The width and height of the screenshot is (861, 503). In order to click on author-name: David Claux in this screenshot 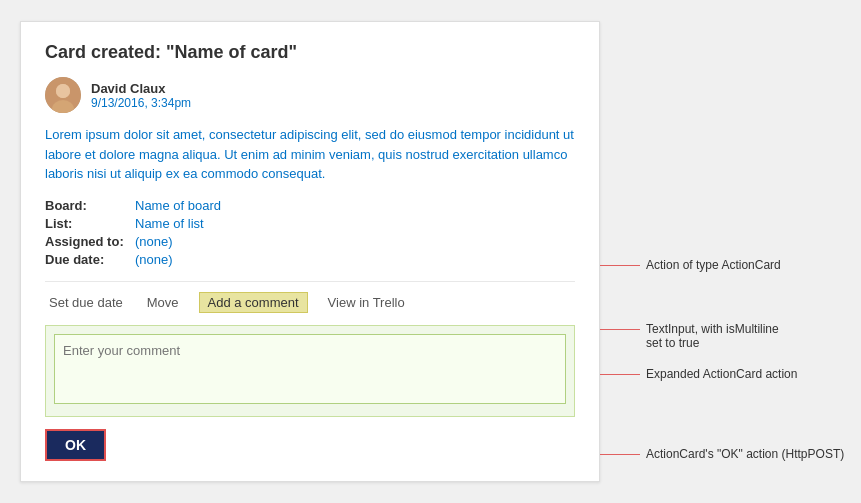, I will do `click(141, 88)`.